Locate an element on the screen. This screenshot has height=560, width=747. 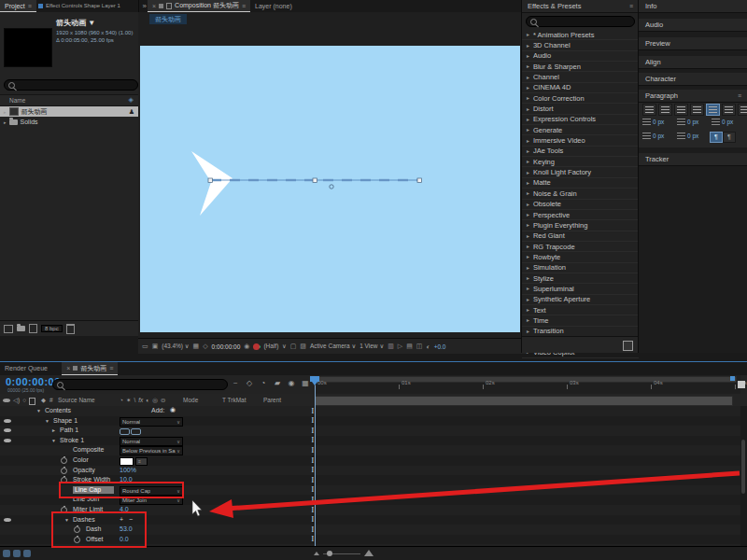
fx-icon: fx is located at coordinates (140, 400).